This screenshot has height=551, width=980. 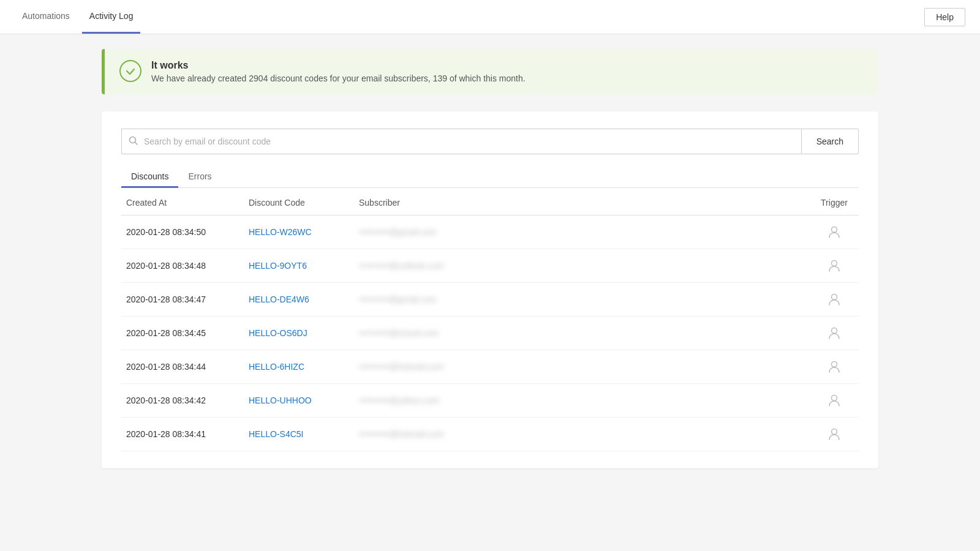 I want to click on table-row: 2020-01-28 08:34:45 HELLO-OS6DJ ••••••••…, so click(x=490, y=333).